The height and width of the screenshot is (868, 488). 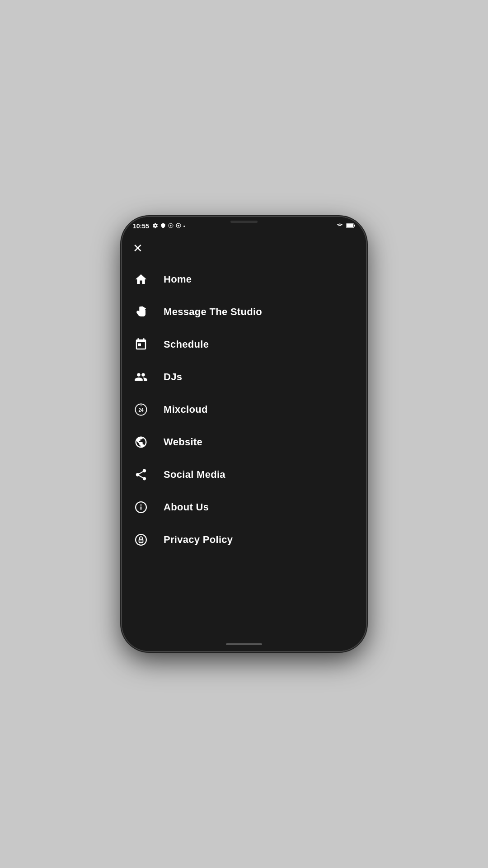 What do you see at coordinates (169, 226) in the screenshot?
I see `status-icons: •` at bounding box center [169, 226].